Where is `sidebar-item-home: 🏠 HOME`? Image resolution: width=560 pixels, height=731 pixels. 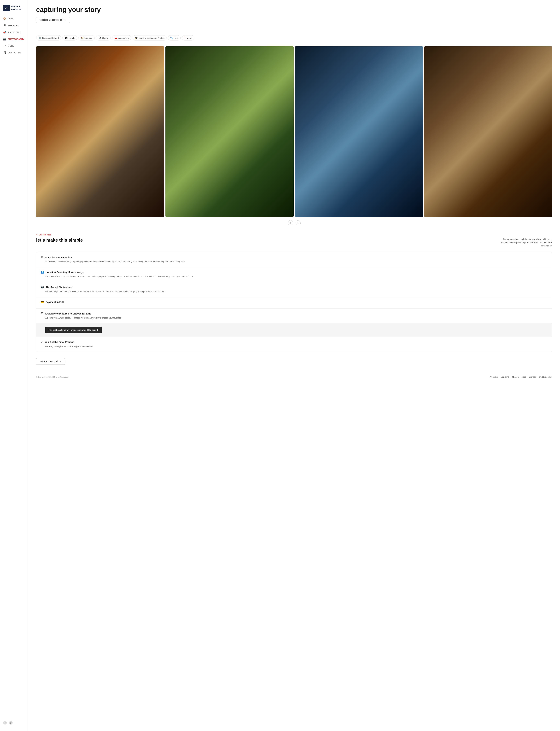
sidebar-item-home: 🏠 HOME is located at coordinates (14, 19).